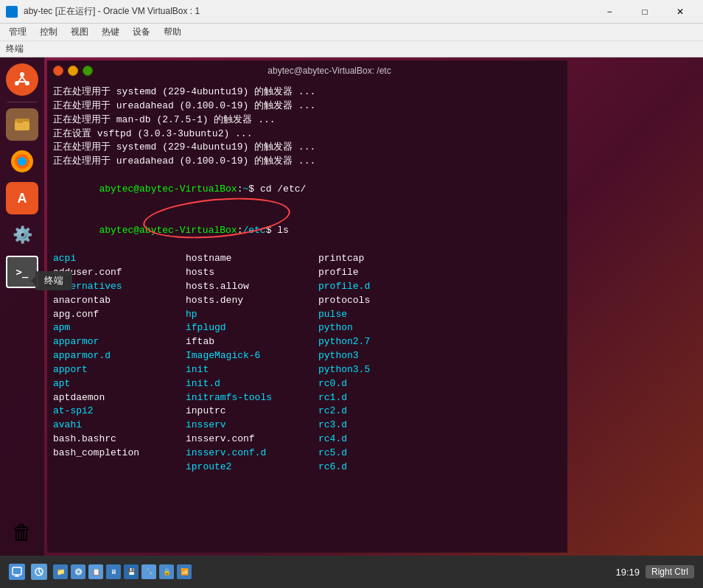 This screenshot has width=703, height=588. Describe the element at coordinates (307, 71) in the screenshot. I see `terminal-titlebar: abytec@abytec-VirtualBox: /etc` at that location.